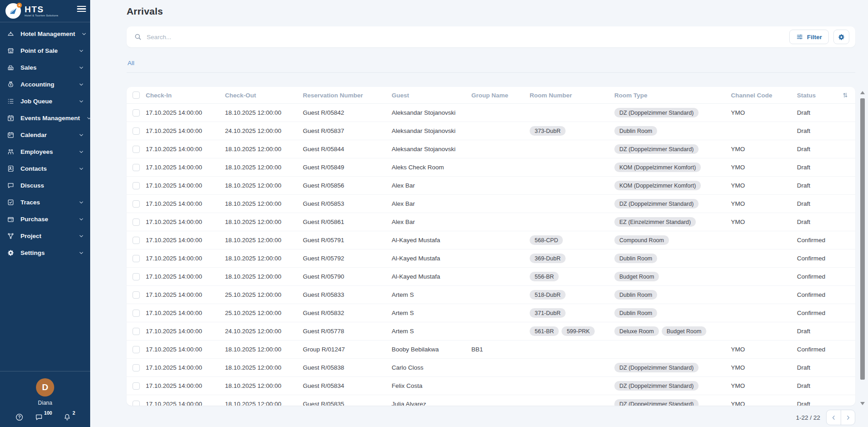 The height and width of the screenshot is (427, 868). I want to click on column-header-room-number: Room Number, so click(572, 96).